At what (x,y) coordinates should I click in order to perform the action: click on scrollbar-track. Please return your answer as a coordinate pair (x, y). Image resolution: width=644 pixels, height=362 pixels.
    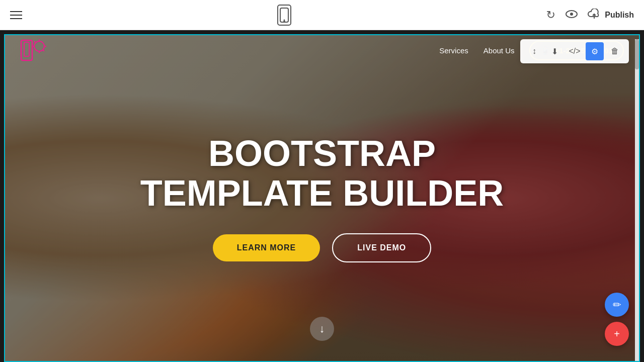
    Looking at the image, I should click on (637, 200).